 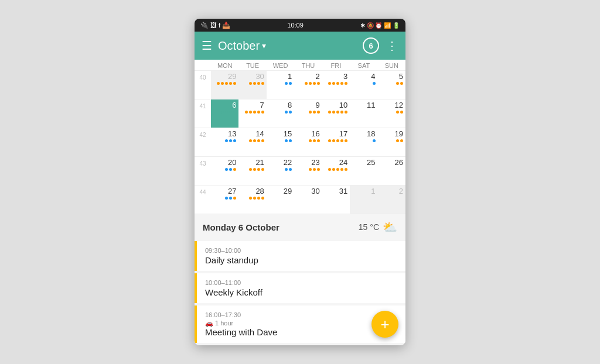 I want to click on calendar-day: 4, so click(x=363, y=85).